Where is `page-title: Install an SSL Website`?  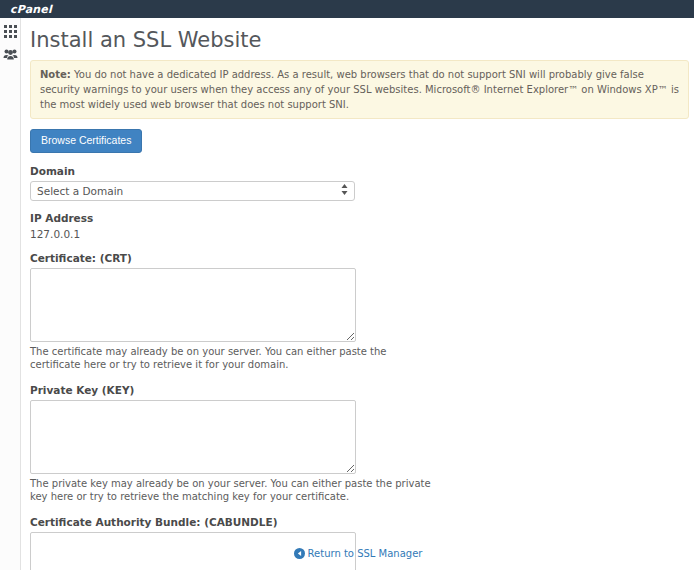 page-title: Install an SSL Website is located at coordinates (360, 40).